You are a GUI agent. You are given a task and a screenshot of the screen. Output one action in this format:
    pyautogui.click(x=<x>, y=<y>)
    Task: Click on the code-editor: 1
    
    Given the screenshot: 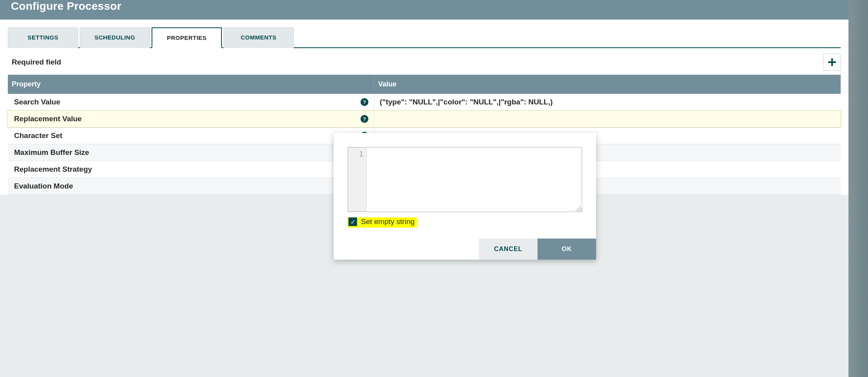 What is the action you would take?
    pyautogui.click(x=465, y=180)
    